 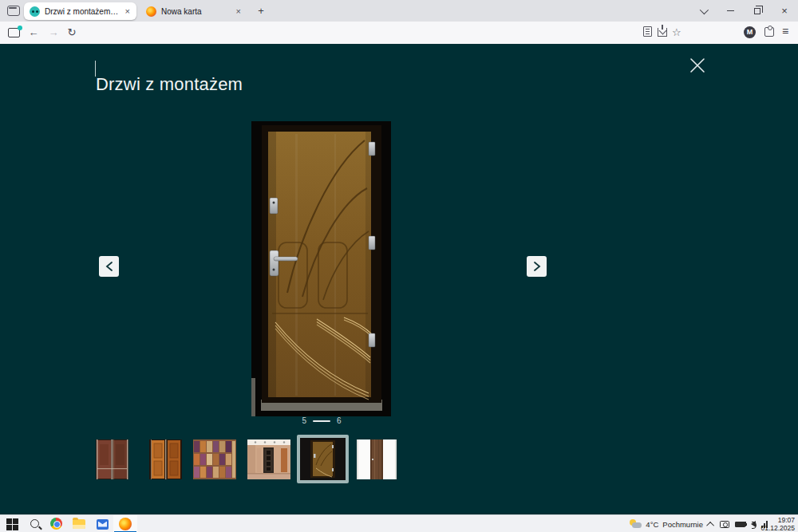 What do you see at coordinates (757, 11) in the screenshot?
I see `restore-icon` at bounding box center [757, 11].